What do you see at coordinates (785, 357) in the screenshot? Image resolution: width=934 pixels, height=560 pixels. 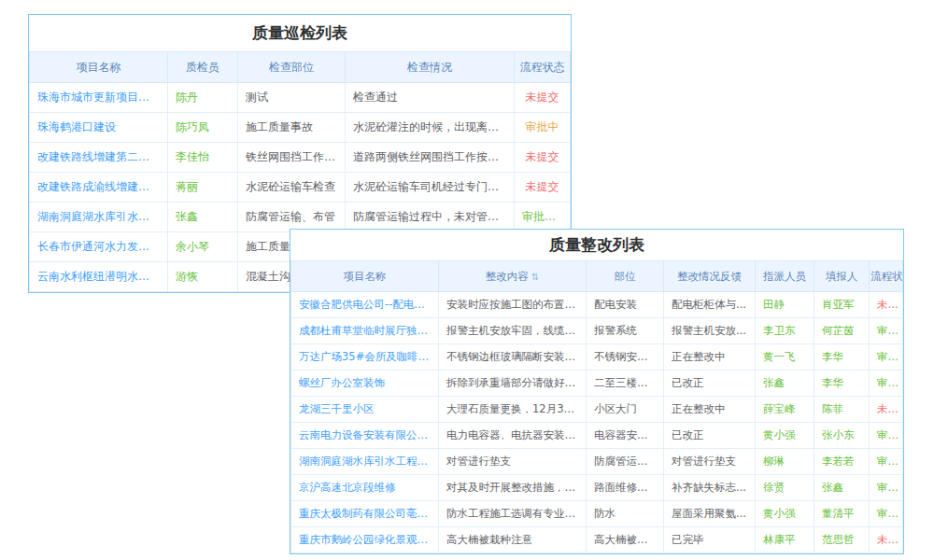 I see `rectification-cell-assignee: 黄一飞` at bounding box center [785, 357].